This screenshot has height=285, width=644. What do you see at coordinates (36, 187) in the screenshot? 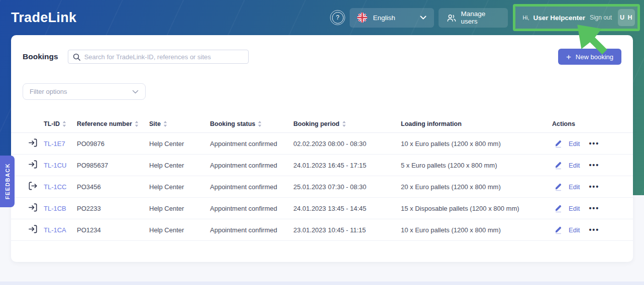
I see `outbound-arrow-icon` at bounding box center [36, 187].